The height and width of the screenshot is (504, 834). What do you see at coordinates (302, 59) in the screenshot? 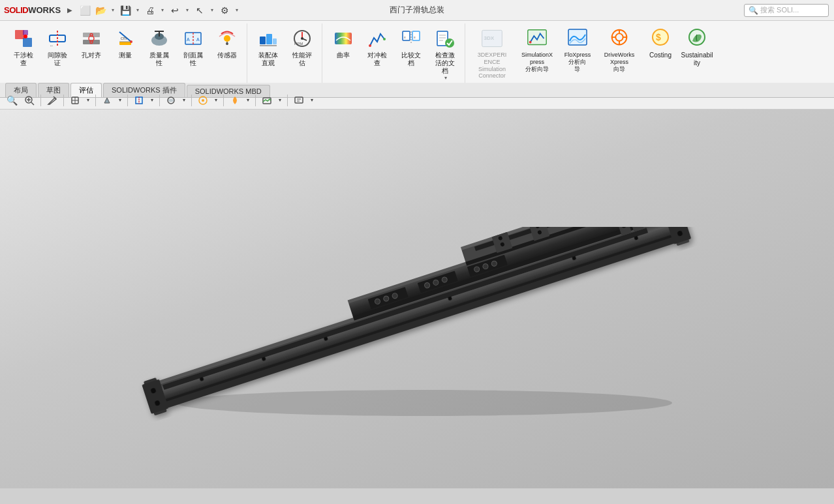
I see `performance-label: 性能评估` at bounding box center [302, 59].